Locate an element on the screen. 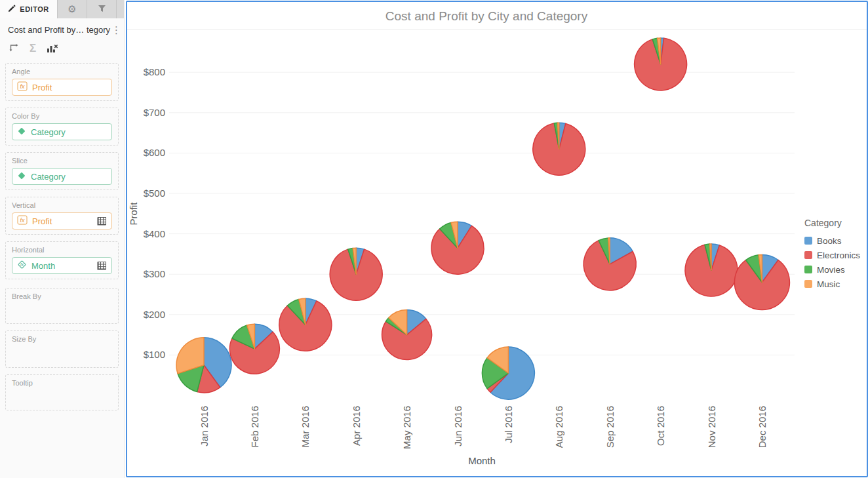  svg-text: Mar 2016 is located at coordinates (306, 426).